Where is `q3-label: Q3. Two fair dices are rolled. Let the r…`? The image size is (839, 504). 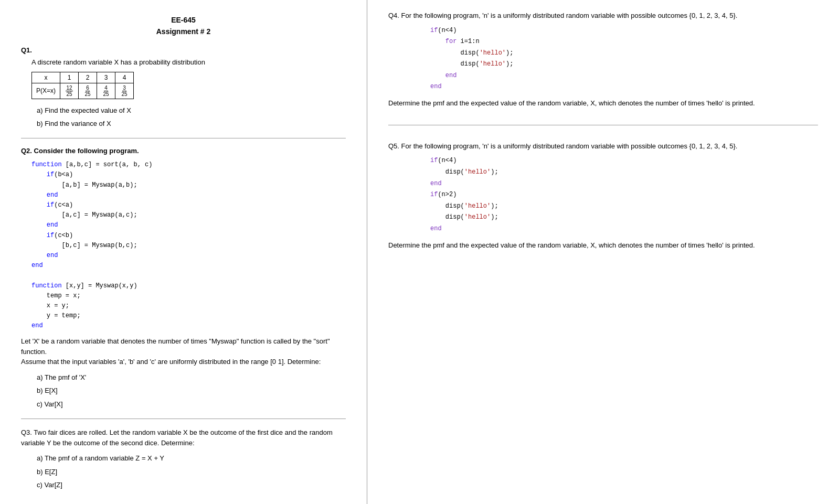 q3-label: Q3. Two fair dices are rolled. Let the r… is located at coordinates (184, 437).